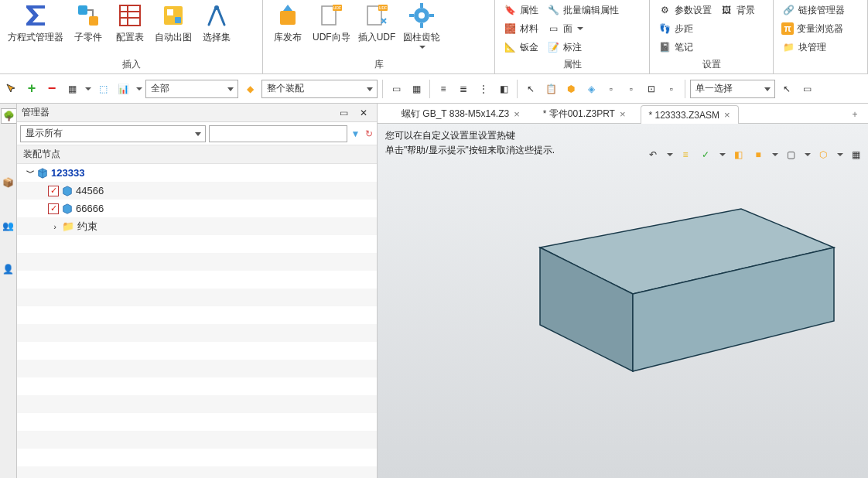 This screenshot has width=868, height=478. Describe the element at coordinates (9, 116) in the screenshot. I see `strip-tree-icon: 🌳` at that location.